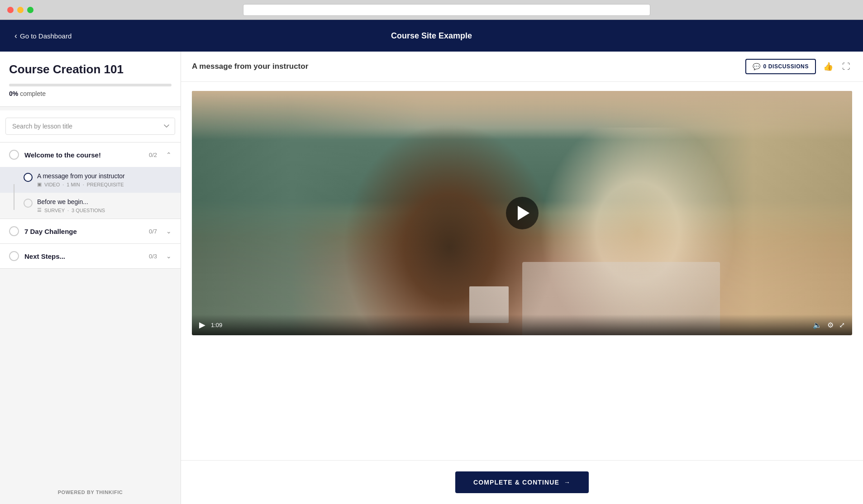  What do you see at coordinates (91, 193) in the screenshot?
I see `lesson-list-welcome: A message from your instructor ▣ VIDEO ·…` at bounding box center [91, 193].